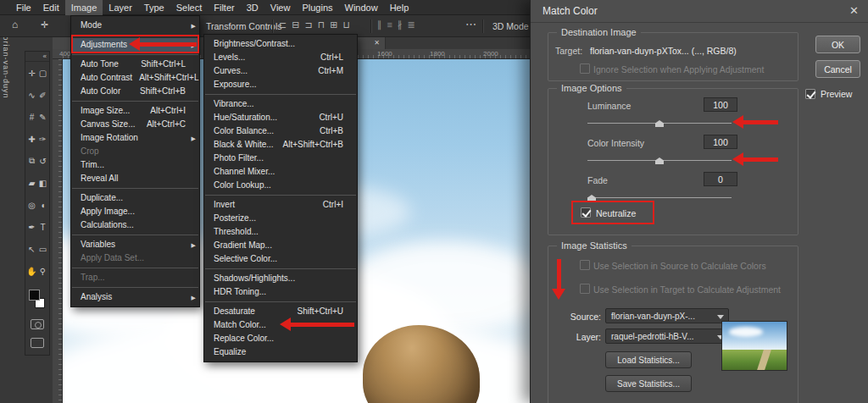  What do you see at coordinates (42, 183) in the screenshot?
I see `gradient-tool: ◧` at bounding box center [42, 183].